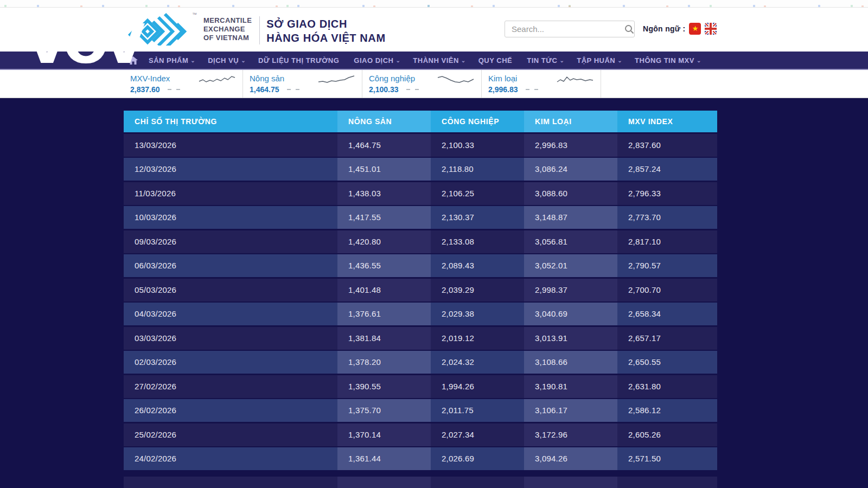 Image resolution: width=868 pixels, height=488 pixels. Describe the element at coordinates (665, 61) in the screenshot. I see `nav-item-label: THÔNG TIN MXV` at that location.